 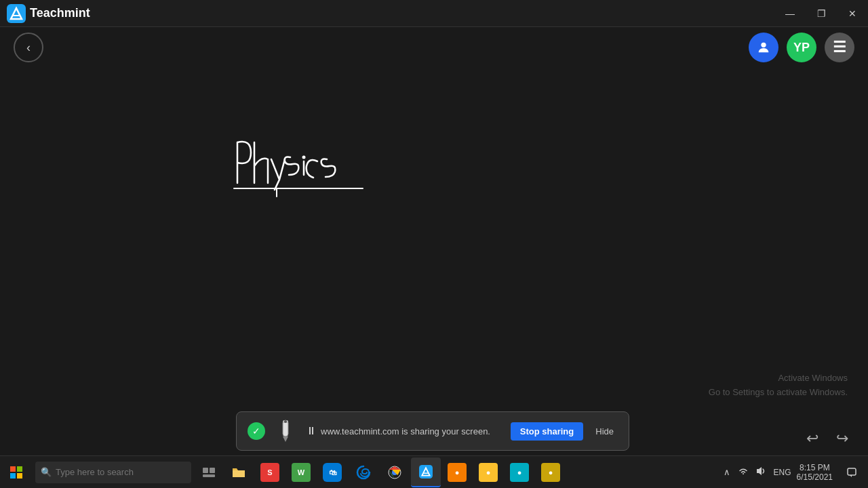 I want to click on language-indicator: ENG, so click(x=783, y=472).